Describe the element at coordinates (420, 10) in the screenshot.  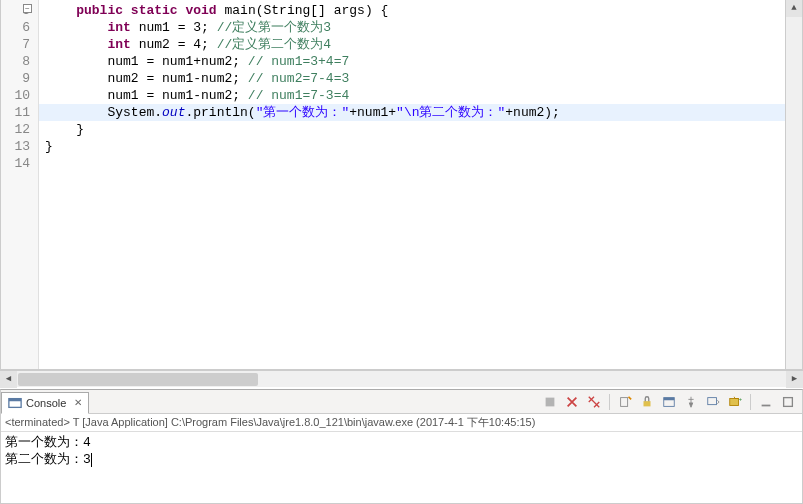
I see `code-line: public static void main(String[] args) {` at that location.